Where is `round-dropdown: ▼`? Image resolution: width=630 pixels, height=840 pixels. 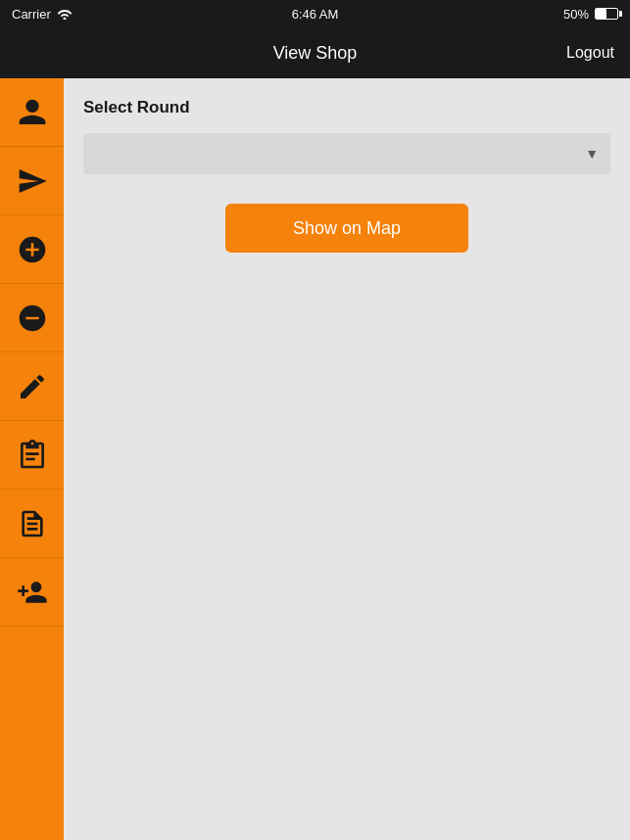
round-dropdown: ▼ is located at coordinates (347, 154).